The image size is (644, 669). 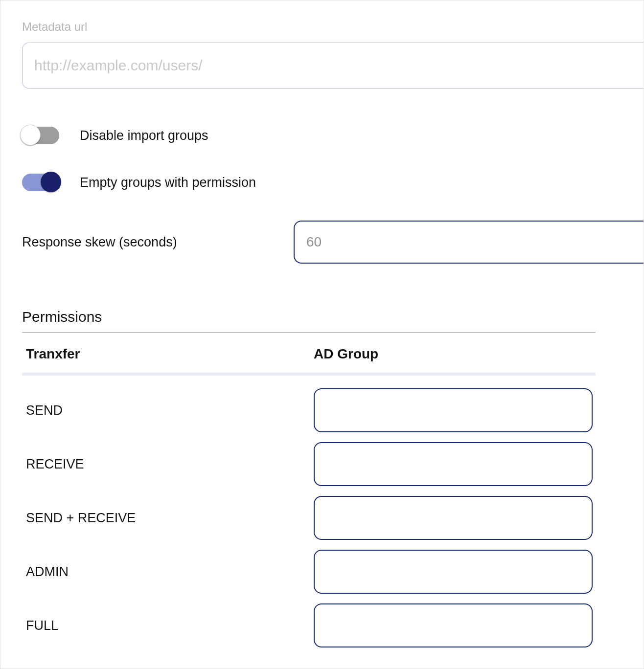 I want to click on permissions-row-full: FULL, so click(x=309, y=625).